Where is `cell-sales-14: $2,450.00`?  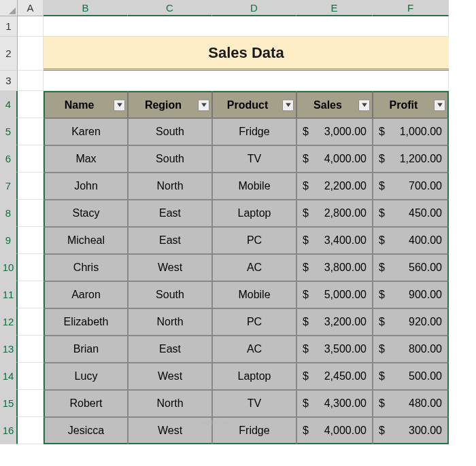 cell-sales-14: $2,450.00 is located at coordinates (335, 376).